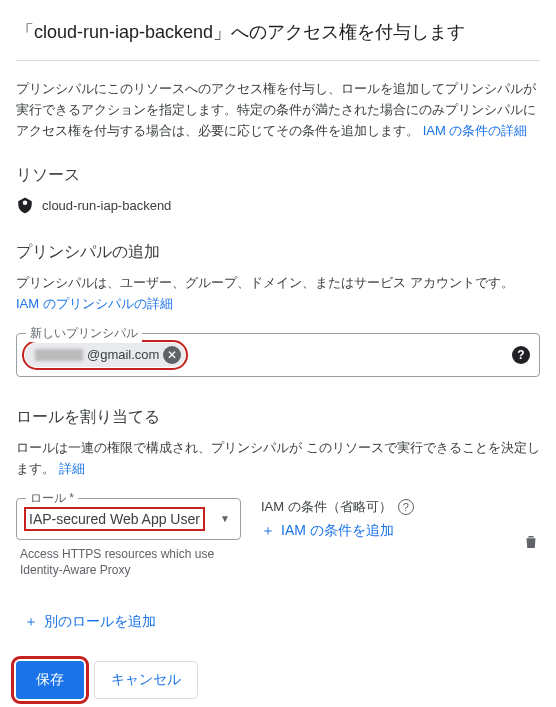  What do you see at coordinates (278, 355) in the screenshot?
I see `principals-input-wrapper: 新しいプリンシパル @gmail.com ✕ ?` at bounding box center [278, 355].